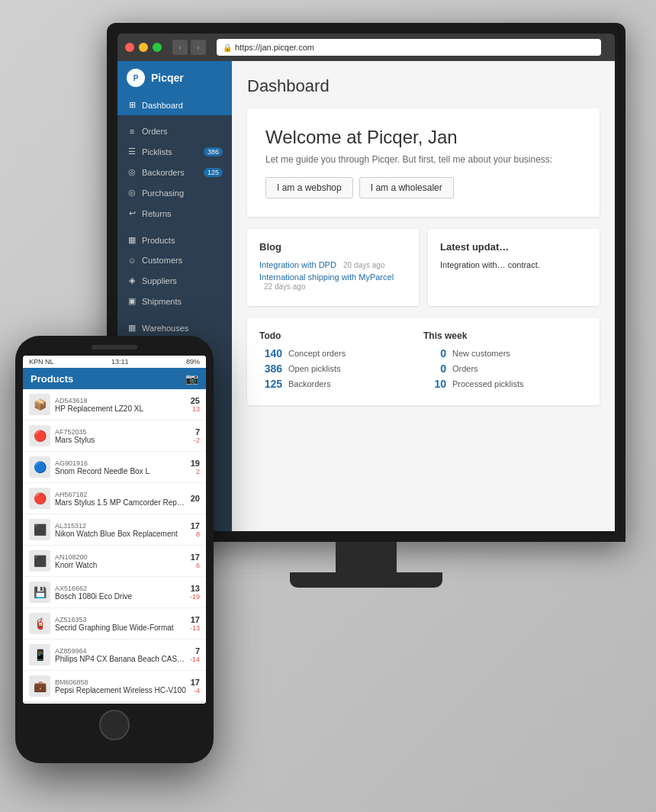 The height and width of the screenshot is (812, 656). I want to click on product-info-10: BM606858 Pepsi Replacement Wireless HC-V…, so click(121, 687).